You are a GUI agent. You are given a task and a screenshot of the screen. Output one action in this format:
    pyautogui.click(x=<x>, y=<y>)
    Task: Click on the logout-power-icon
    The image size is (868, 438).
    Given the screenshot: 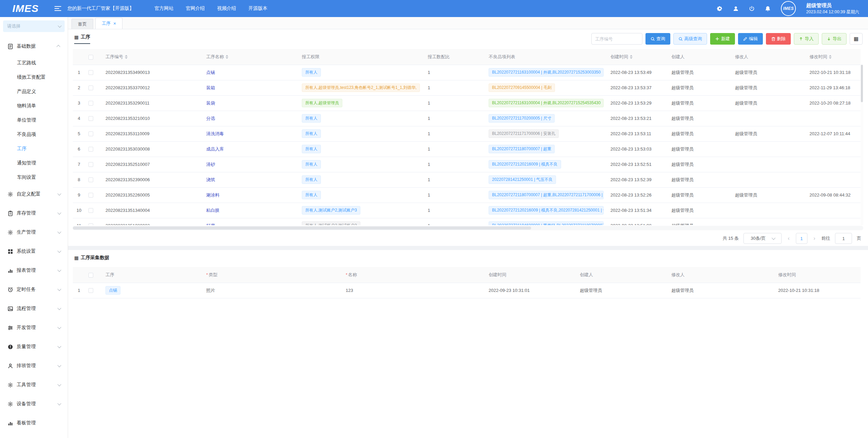 What is the action you would take?
    pyautogui.click(x=752, y=9)
    